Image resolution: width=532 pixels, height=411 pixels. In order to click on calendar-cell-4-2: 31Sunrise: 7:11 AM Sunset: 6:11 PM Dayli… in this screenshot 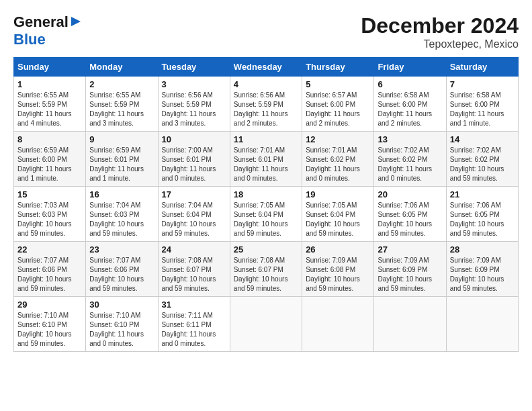, I will do `click(193, 324)`.